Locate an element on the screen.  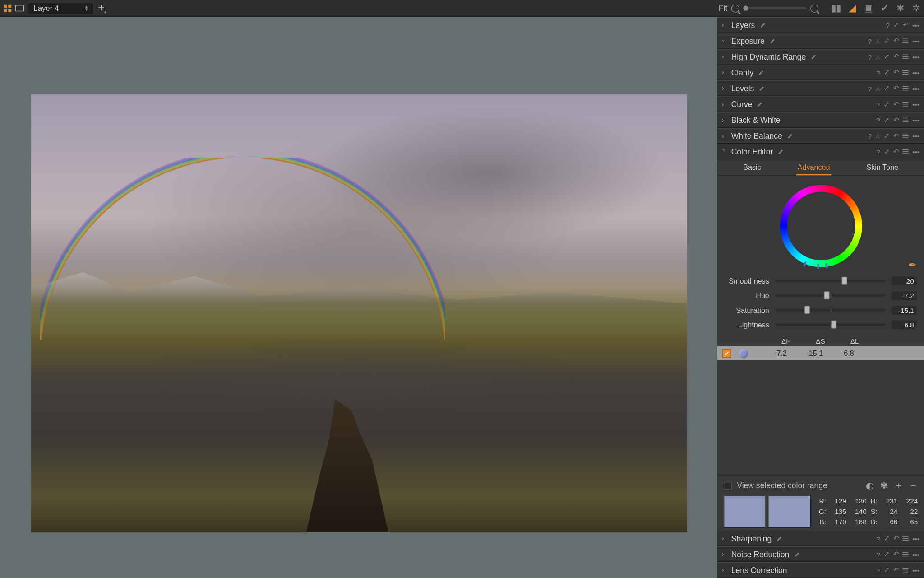
single-view-icon is located at coordinates (20, 8).